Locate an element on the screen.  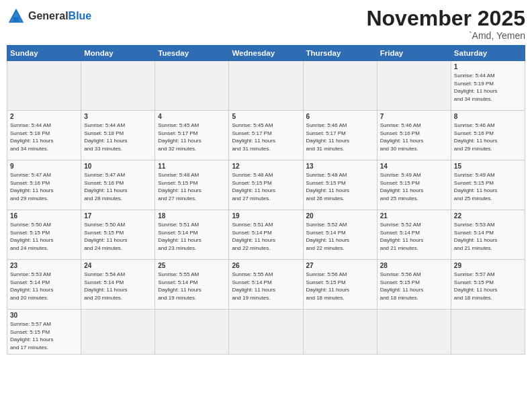
day-number: 29 is located at coordinates (488, 266).